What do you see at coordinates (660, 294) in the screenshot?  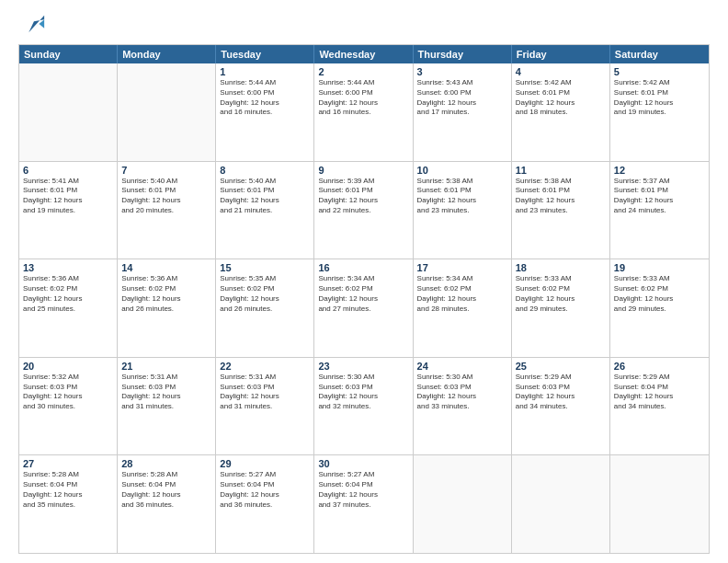 I see `day-info: Sunrise: 5:33 AM Sunset: 6:02 PM Dayligh…` at bounding box center [660, 294].